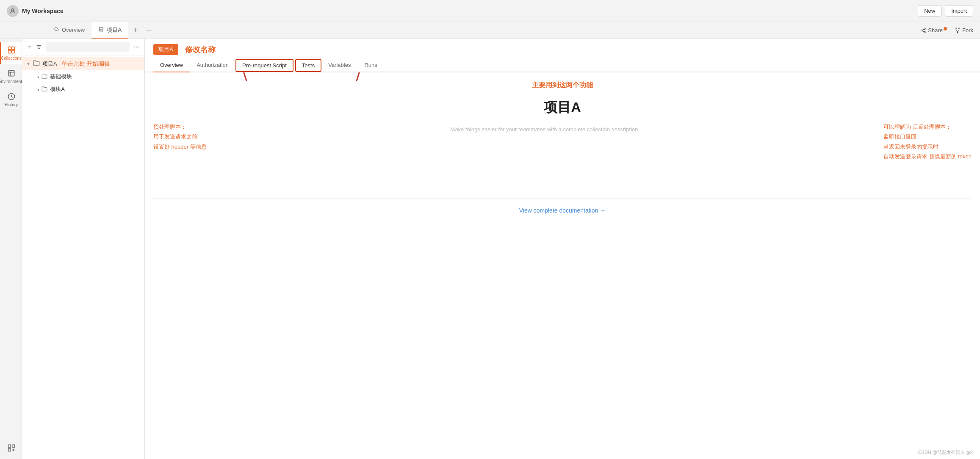  Describe the element at coordinates (950, 30) in the screenshot. I see `tab-actions: Share Fork` at that location.